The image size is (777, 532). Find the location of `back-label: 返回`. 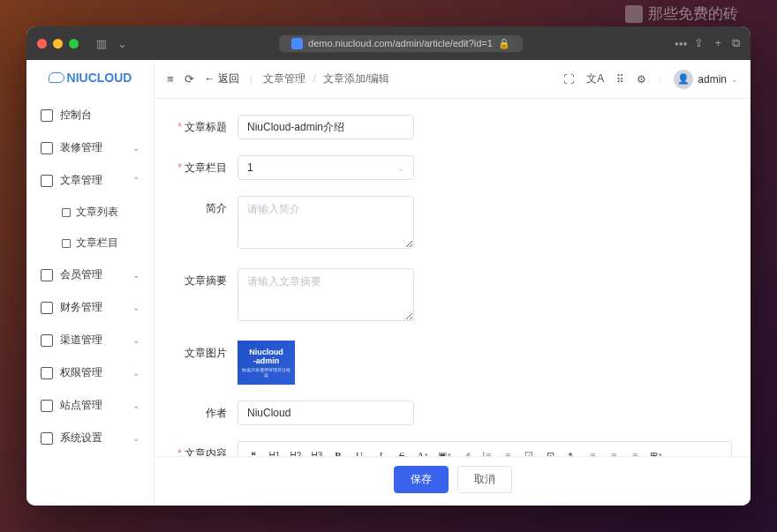

back-label: 返回 is located at coordinates (229, 79).